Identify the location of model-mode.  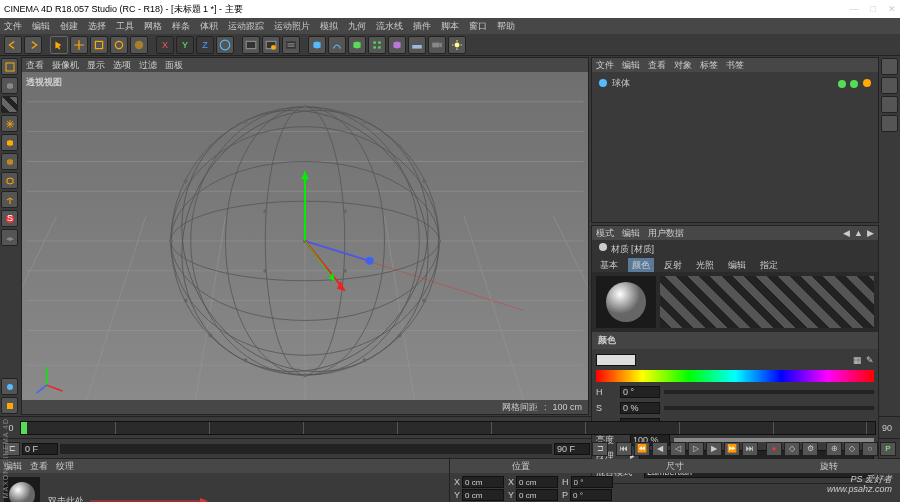
(10, 86).